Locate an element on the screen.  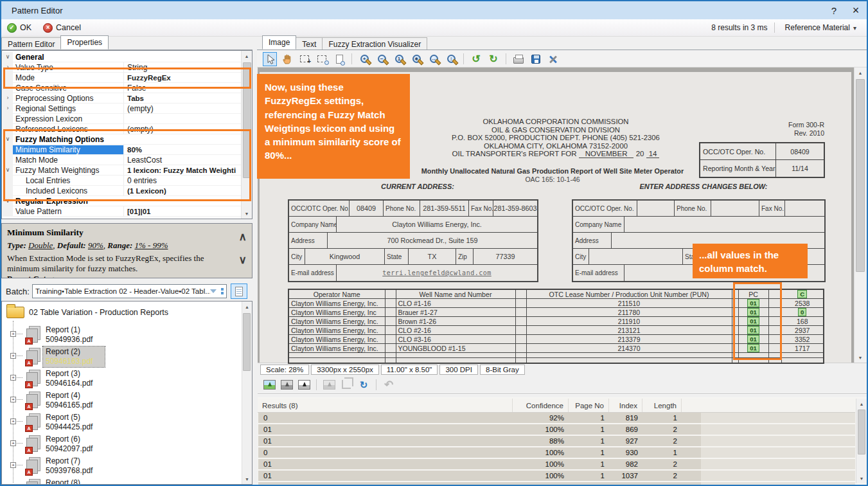
property-row-regional-settings: › Regional Settings (empty) is located at coordinates (122, 109).